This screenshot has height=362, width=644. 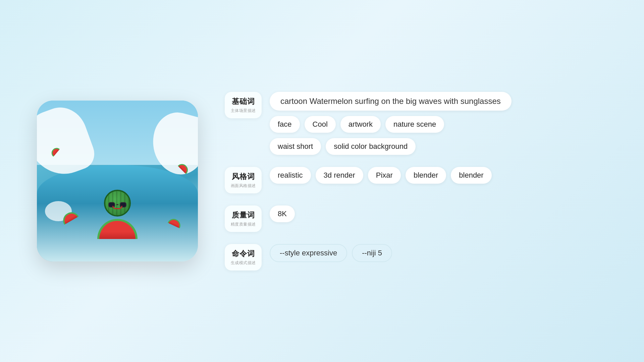 I want to click on tags-row-style-0: realistic 3d render Pixar blender blende…, so click(x=438, y=175).